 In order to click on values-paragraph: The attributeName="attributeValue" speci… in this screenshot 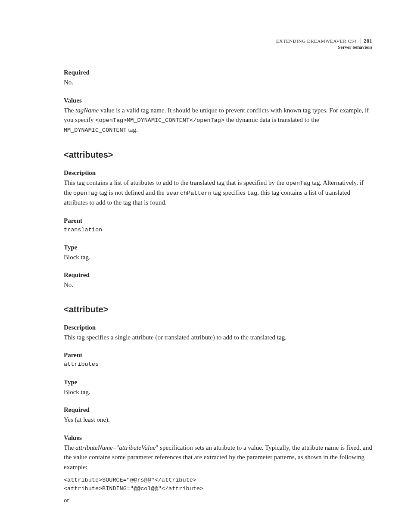, I will do `click(218, 457)`.